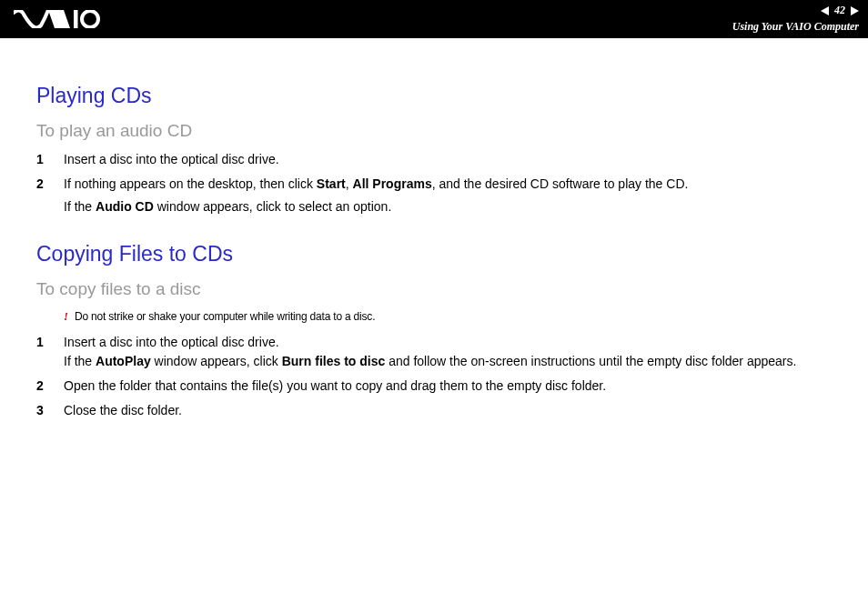 The height and width of the screenshot is (613, 868). Describe the element at coordinates (443, 386) in the screenshot. I see `list-item: 2 Open the folder that contains the file…` at that location.